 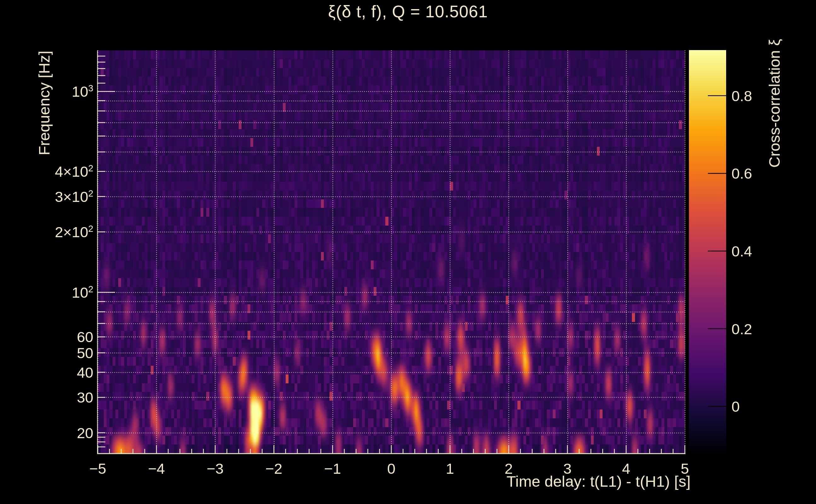 What do you see at coordinates (98, 469) in the screenshot?
I see `x-tick-label: −5` at bounding box center [98, 469].